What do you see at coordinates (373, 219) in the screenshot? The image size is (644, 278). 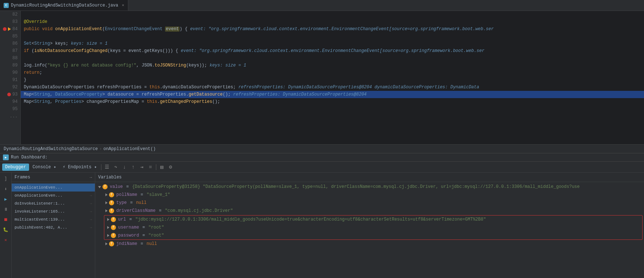 I see `variable-item-url: f url = "jdbc:mysql://127.0.0.1:3306/mal…` at bounding box center [373, 219].